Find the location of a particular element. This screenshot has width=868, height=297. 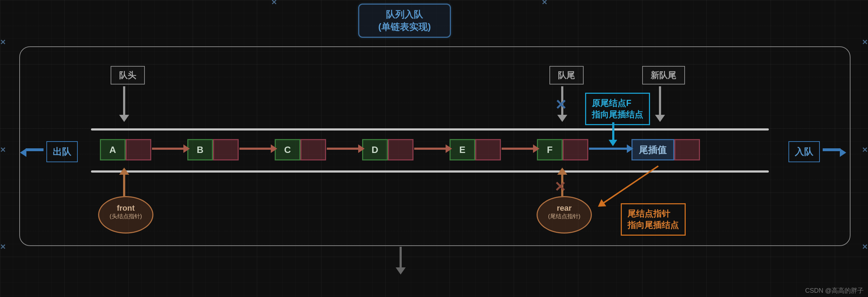

old-tail-x-icon: ✕ is located at coordinates (561, 104).